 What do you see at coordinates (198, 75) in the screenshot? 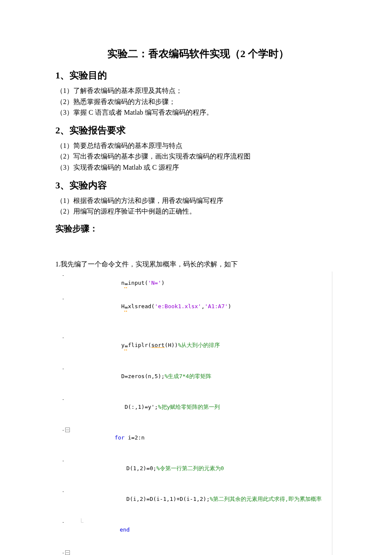
I see `section-1-header: 1、实验目的` at bounding box center [198, 75].